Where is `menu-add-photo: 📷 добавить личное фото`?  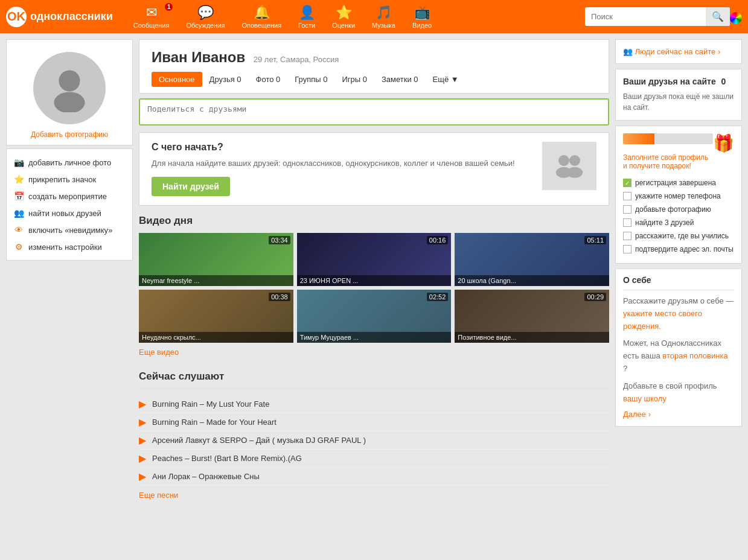 menu-add-photo: 📷 добавить личное фото is located at coordinates (69, 162).